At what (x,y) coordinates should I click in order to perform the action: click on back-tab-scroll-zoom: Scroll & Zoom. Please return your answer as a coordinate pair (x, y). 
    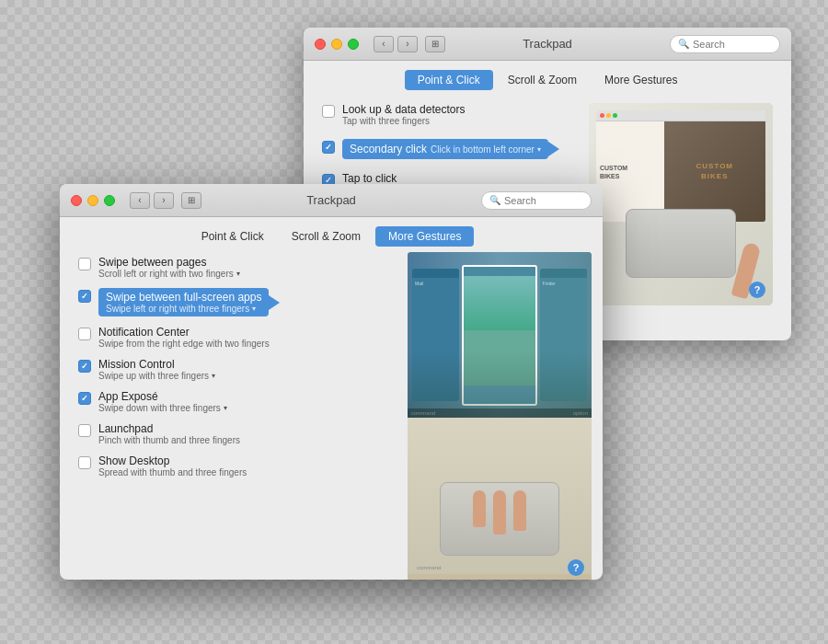
    Looking at the image, I should click on (543, 80).